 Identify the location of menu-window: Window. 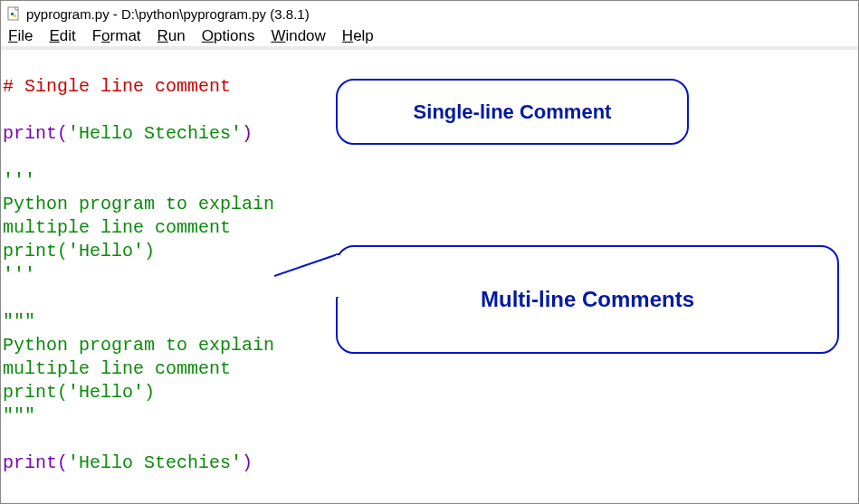
(298, 36).